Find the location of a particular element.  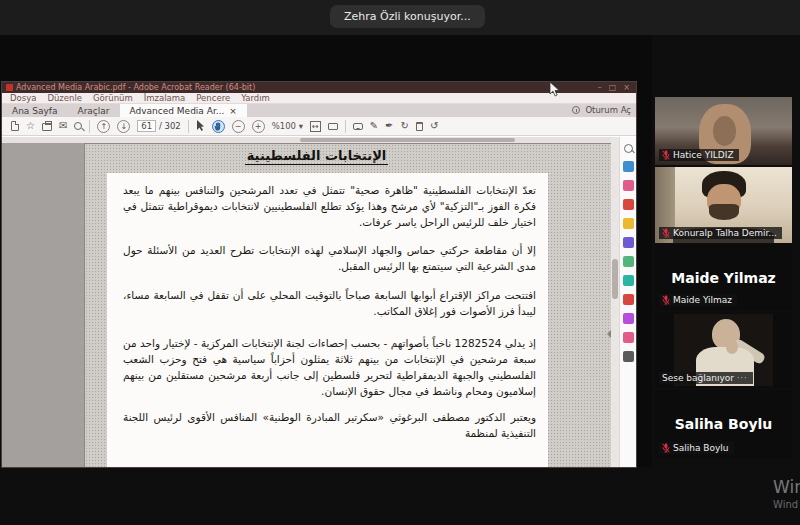

paragraph: إذ يدلي 1282524 ناخباً بأصواتهم - بحسب إ… is located at coordinates (330, 368).